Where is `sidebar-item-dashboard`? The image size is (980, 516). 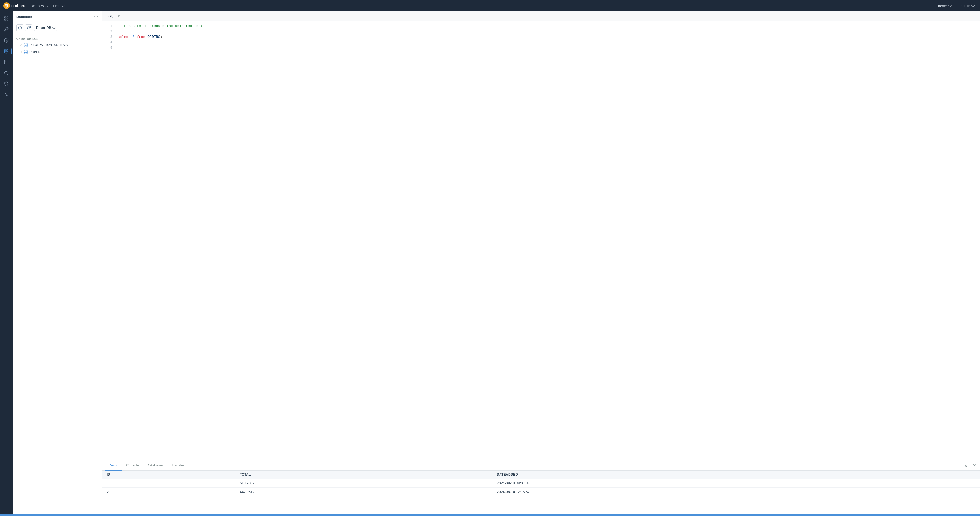
sidebar-item-dashboard is located at coordinates (6, 19).